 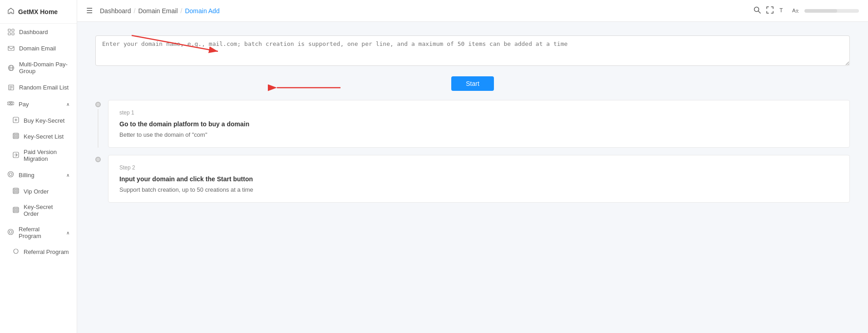 What do you see at coordinates (38, 48) in the screenshot?
I see `sidebar-item-domain-email: Domain Email` at bounding box center [38, 48].